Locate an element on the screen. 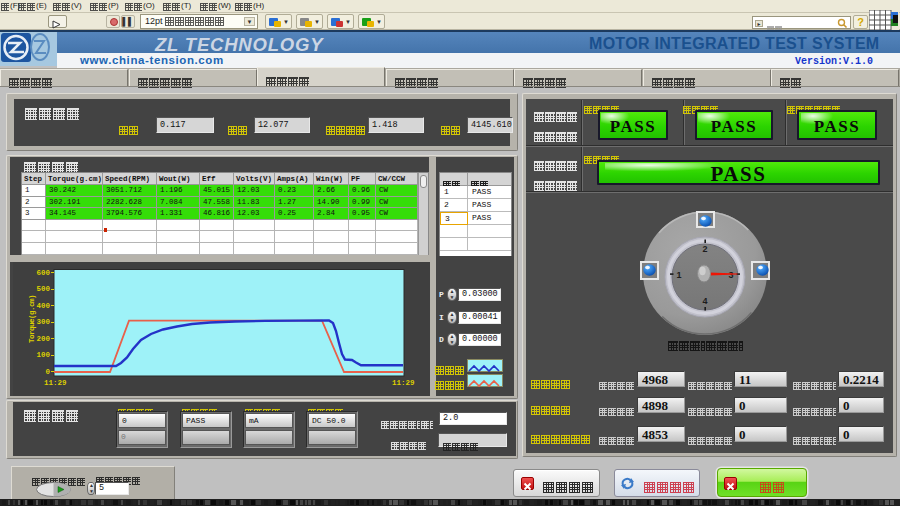 This screenshot has height=506, width=900. svg-text: 2 is located at coordinates (704, 249).